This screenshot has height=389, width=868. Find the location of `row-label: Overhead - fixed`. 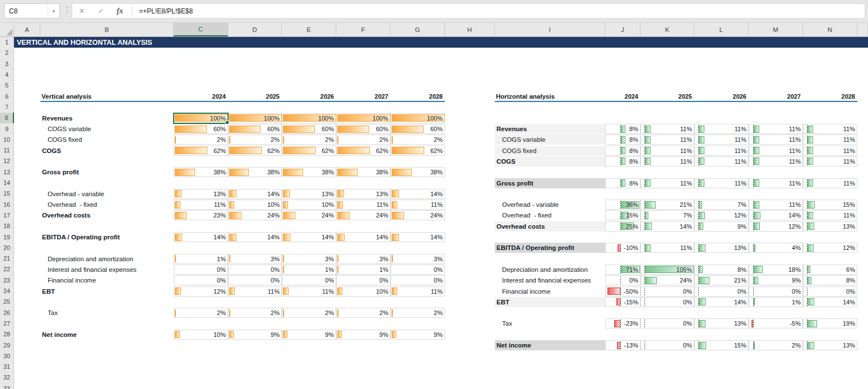

row-label: Overhead - fixed is located at coordinates (550, 215).